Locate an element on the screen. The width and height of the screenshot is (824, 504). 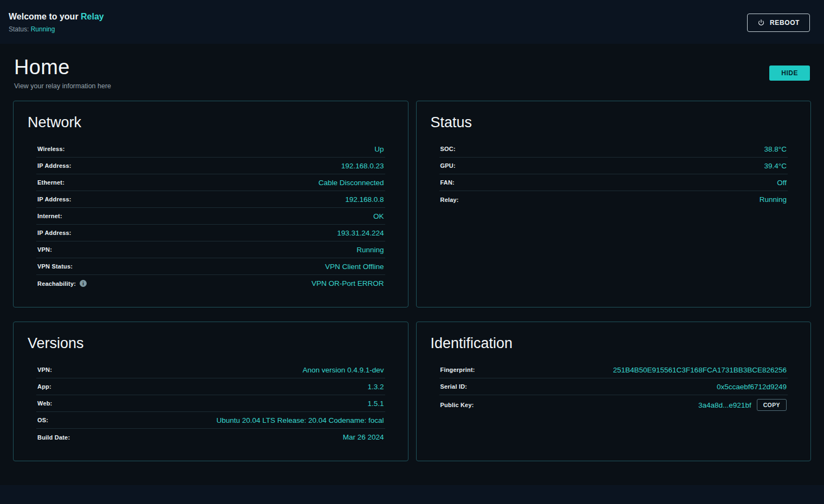
reboot-button: REBOOT is located at coordinates (778, 23).